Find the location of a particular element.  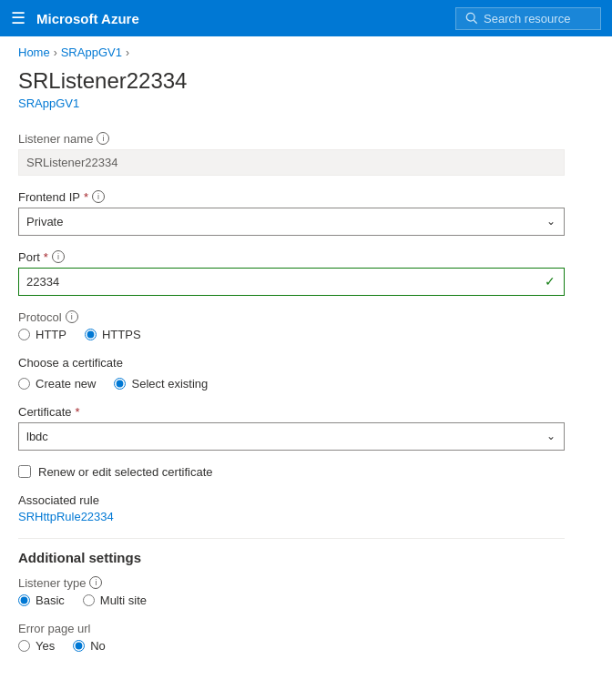

listener-type-multisite-label: Multi site is located at coordinates (124, 601).